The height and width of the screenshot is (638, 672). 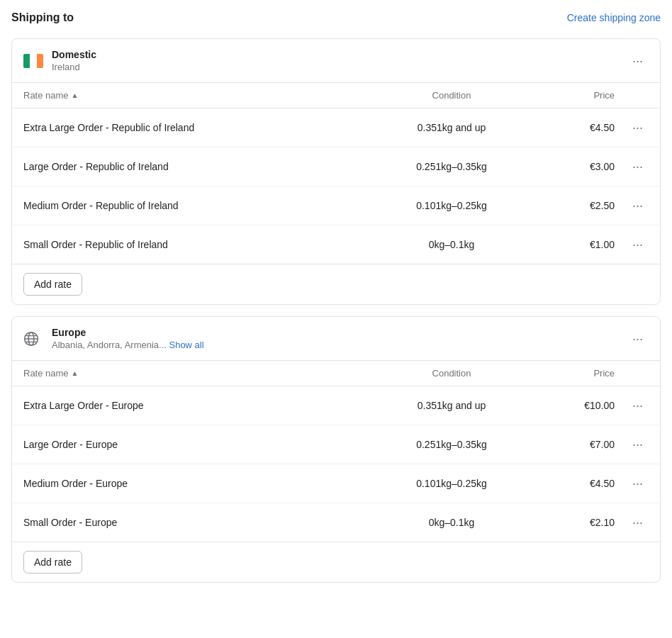 What do you see at coordinates (452, 522) in the screenshot?
I see `rate-condition-europe-3: 0kg–0.1kg` at bounding box center [452, 522].